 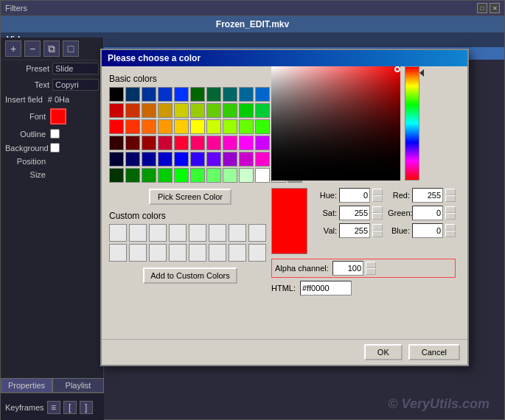 I want to click on green-up: ▲, so click(x=450, y=209).